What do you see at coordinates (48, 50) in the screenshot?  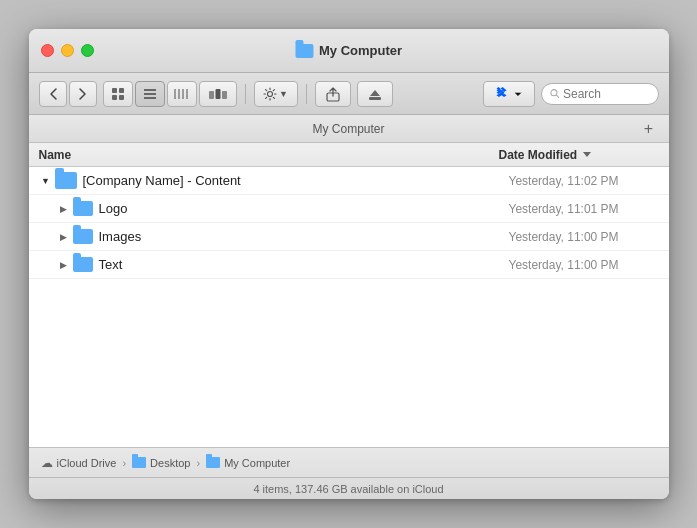 I see `close-button` at bounding box center [48, 50].